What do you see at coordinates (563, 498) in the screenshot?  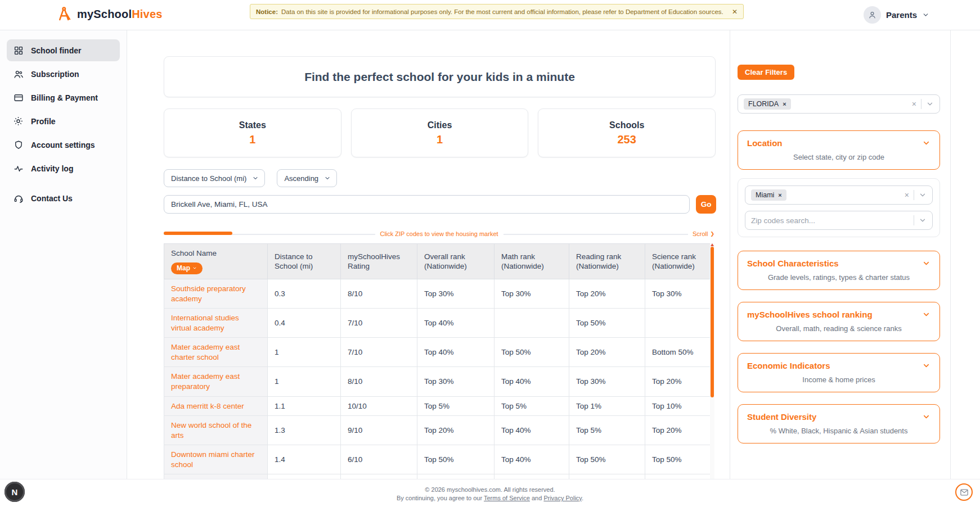 I see `privacy-policy-link: Privacy Policy` at bounding box center [563, 498].